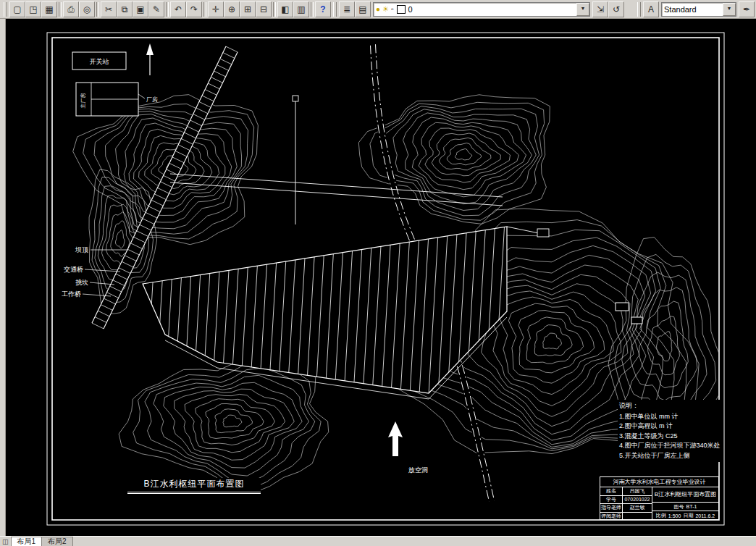 This screenshot has width=756, height=546. Describe the element at coordinates (611, 517) in the screenshot. I see `reviewer-label: 评阅老师` at that location.